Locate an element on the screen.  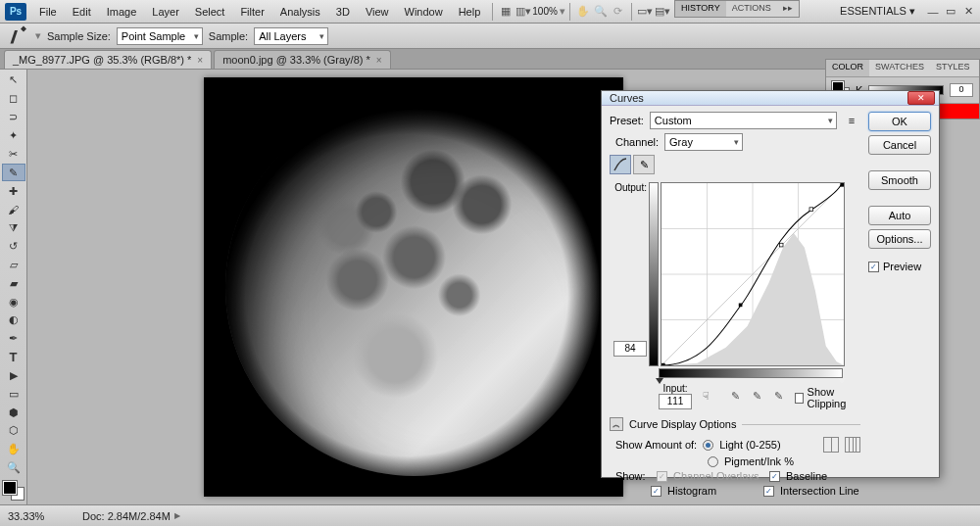
black-point-eyedropper-icon: ✎ is located at coordinates (736, 396).